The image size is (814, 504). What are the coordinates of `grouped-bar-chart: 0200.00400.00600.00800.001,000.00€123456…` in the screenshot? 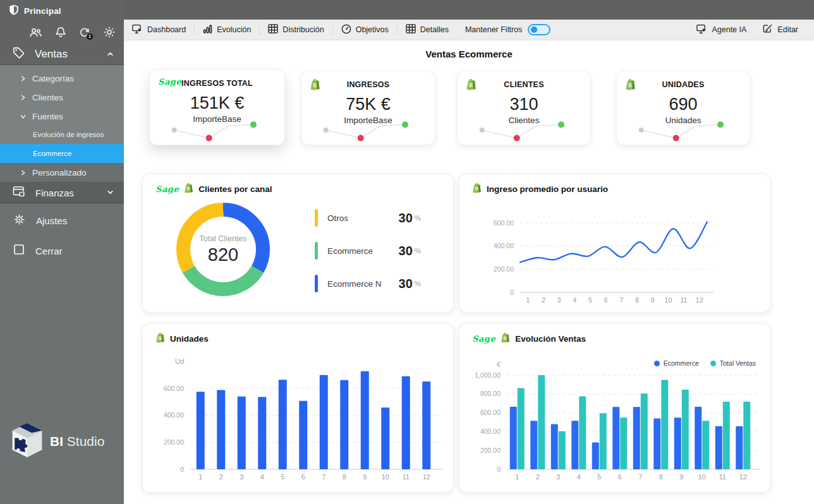 It's located at (616, 409).